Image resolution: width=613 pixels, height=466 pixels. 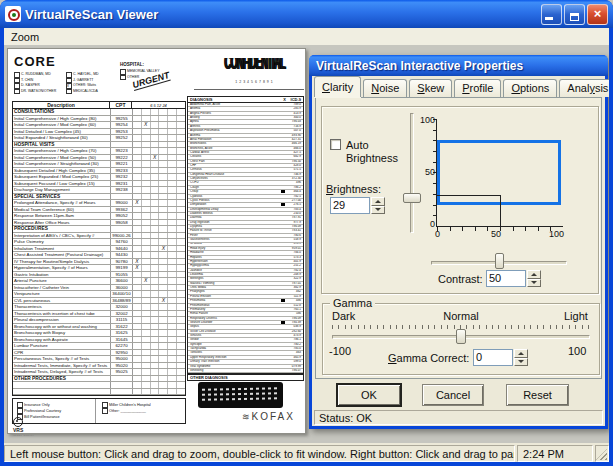 What do you see at coordinates (500, 261) in the screenshot?
I see `contrast-slider-thumb` at bounding box center [500, 261].